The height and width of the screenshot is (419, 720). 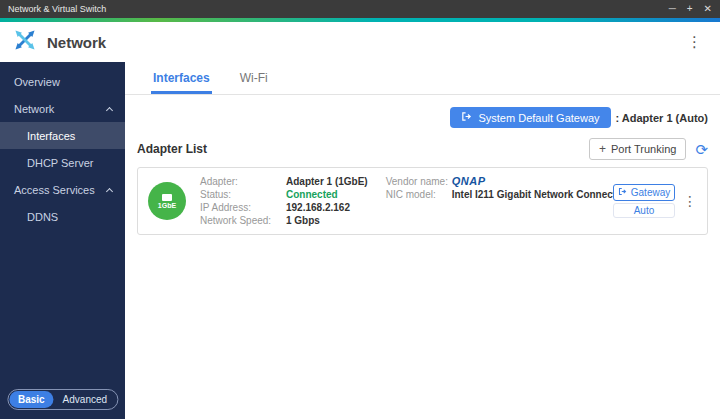 What do you see at coordinates (702, 150) in the screenshot?
I see `refresh-icon: ⟳` at bounding box center [702, 150].